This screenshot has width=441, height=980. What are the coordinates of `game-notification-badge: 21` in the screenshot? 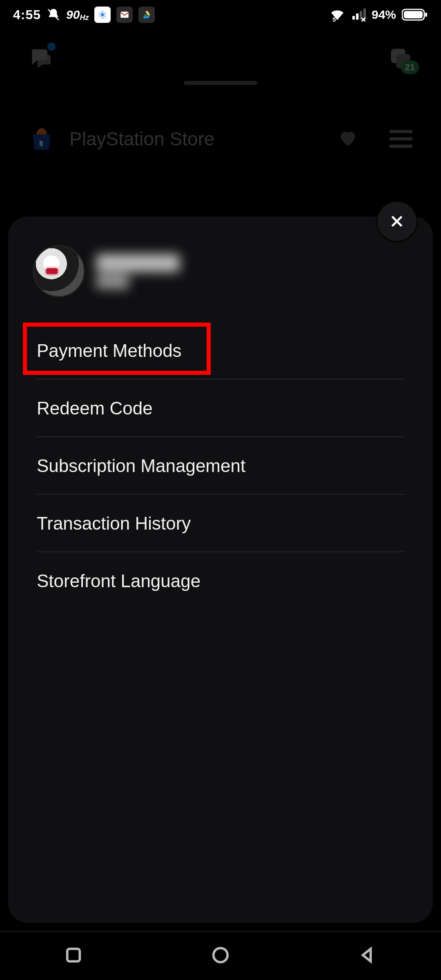 It's located at (410, 67).